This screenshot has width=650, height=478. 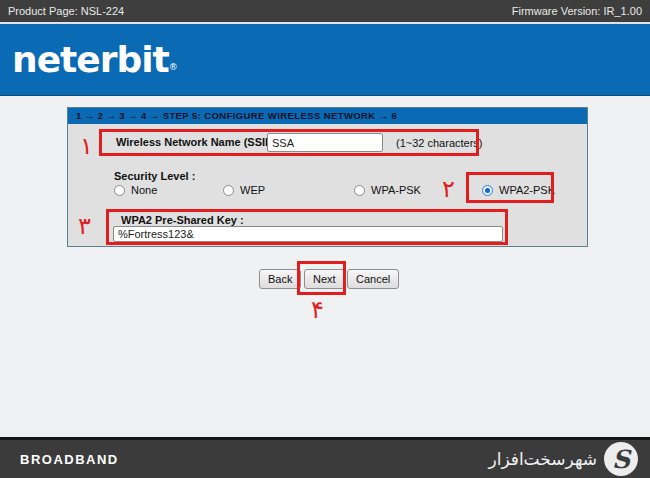 What do you see at coordinates (200, 142) in the screenshot?
I see `ssid-label: Wireless Network Name (SSID) :` at bounding box center [200, 142].